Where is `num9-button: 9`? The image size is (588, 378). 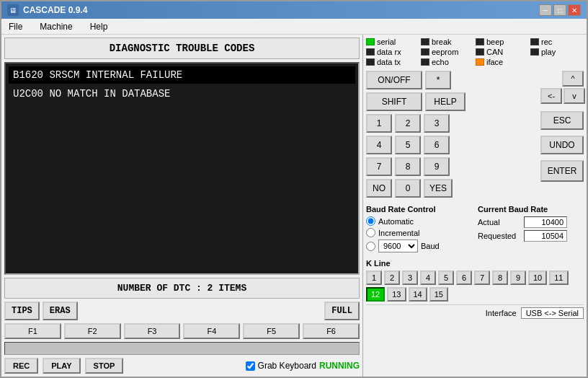 num9-button: 9 is located at coordinates (437, 167).